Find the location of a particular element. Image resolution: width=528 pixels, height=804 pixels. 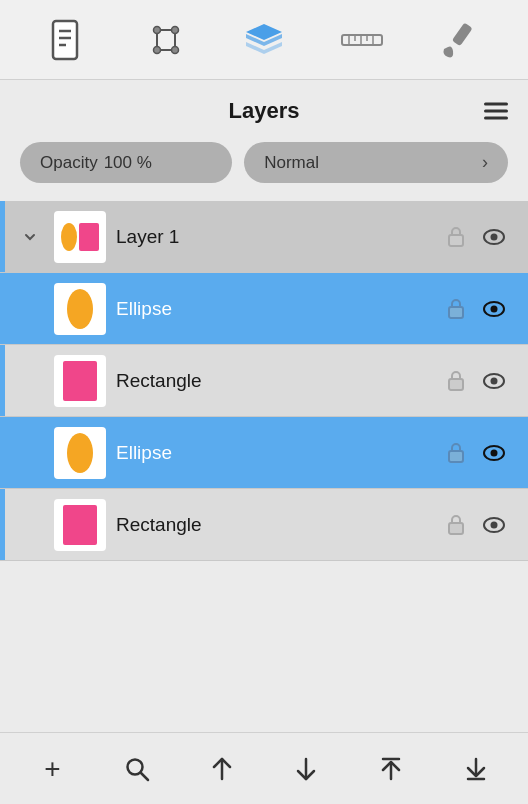

controls-row: Opacity 100 % Normal › is located at coordinates (264, 172).